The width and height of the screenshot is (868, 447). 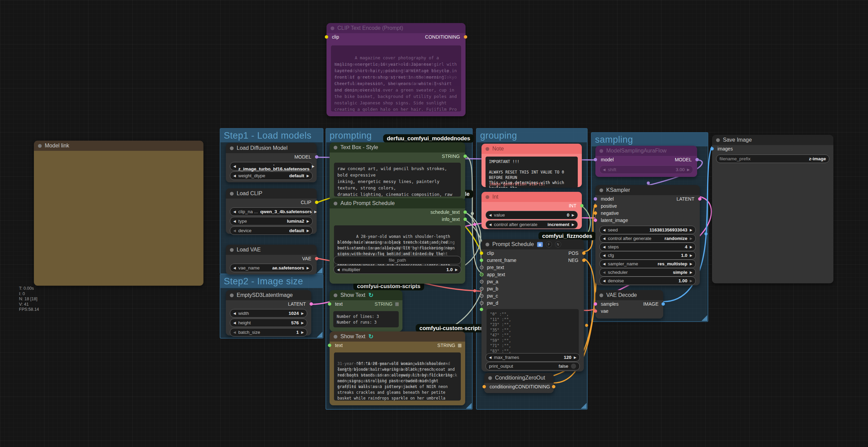 I want to click on output-port-string, so click(x=465, y=156).